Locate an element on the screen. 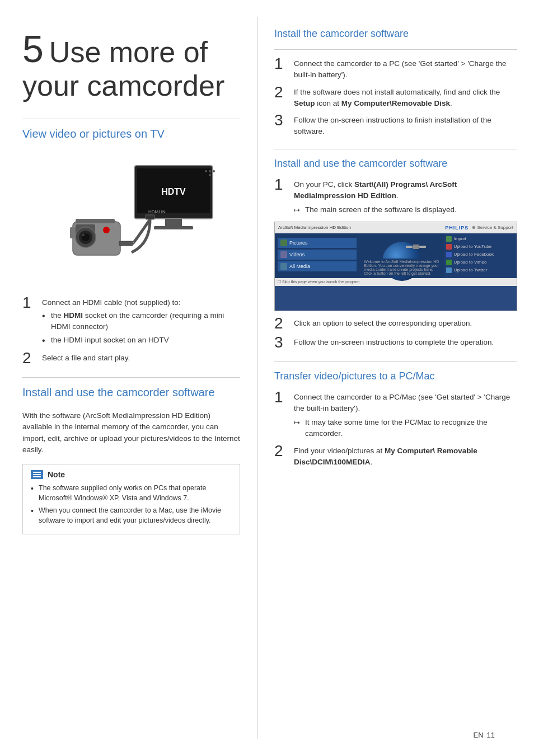 The height and width of the screenshot is (756, 534). ss-main-area: Welcome to ArcSoft Medialmmpression HD E… is located at coordinates (402, 256).